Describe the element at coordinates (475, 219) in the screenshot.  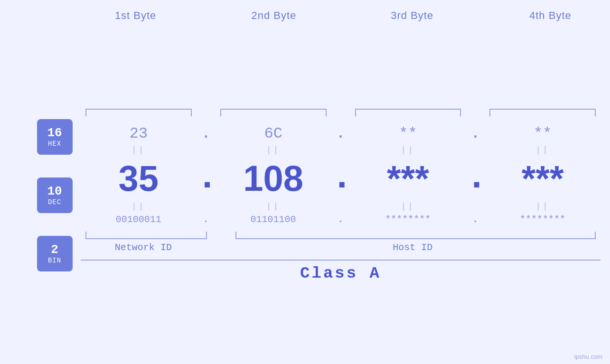
I see `bin-sep3: .` at that location.